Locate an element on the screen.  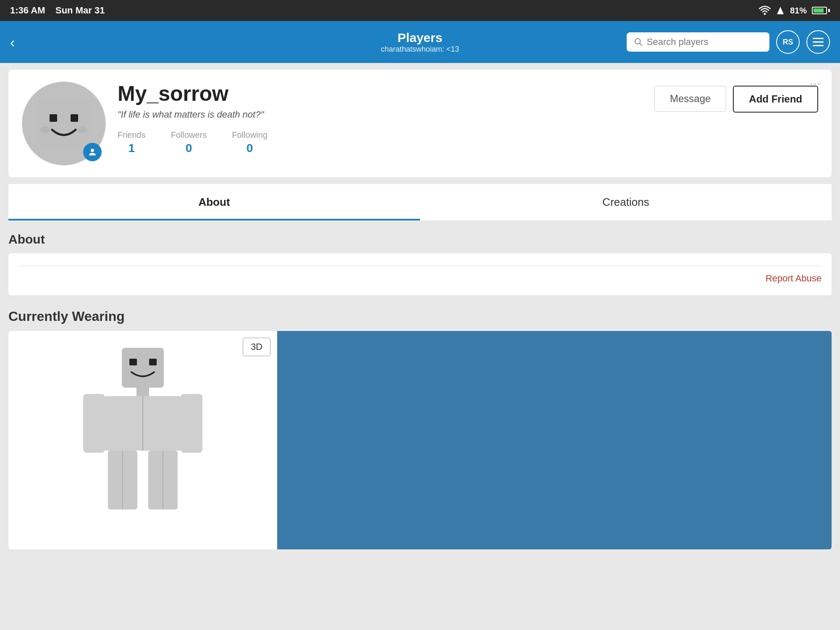
stats-row: Friends 1 Followers 0 Following 0 is located at coordinates (380, 143).